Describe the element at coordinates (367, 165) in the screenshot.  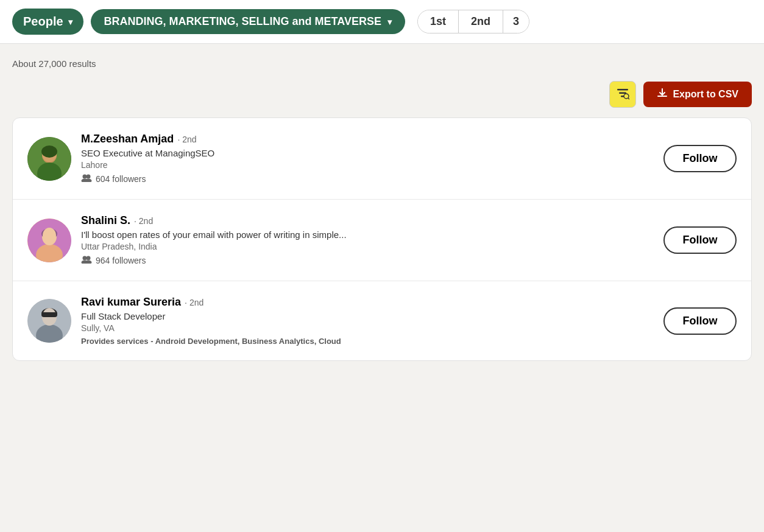
I see `person-location: Lahore` at that location.